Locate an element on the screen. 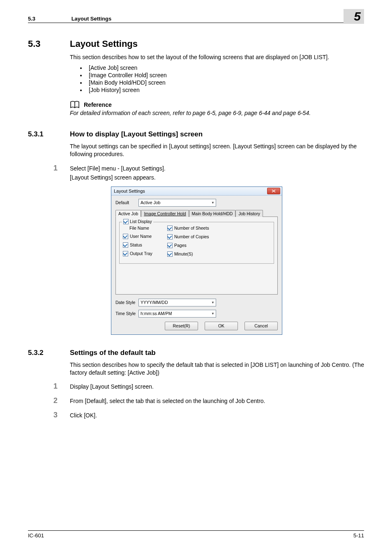  bullet-item: [Job History] screen is located at coordinates (225, 90).